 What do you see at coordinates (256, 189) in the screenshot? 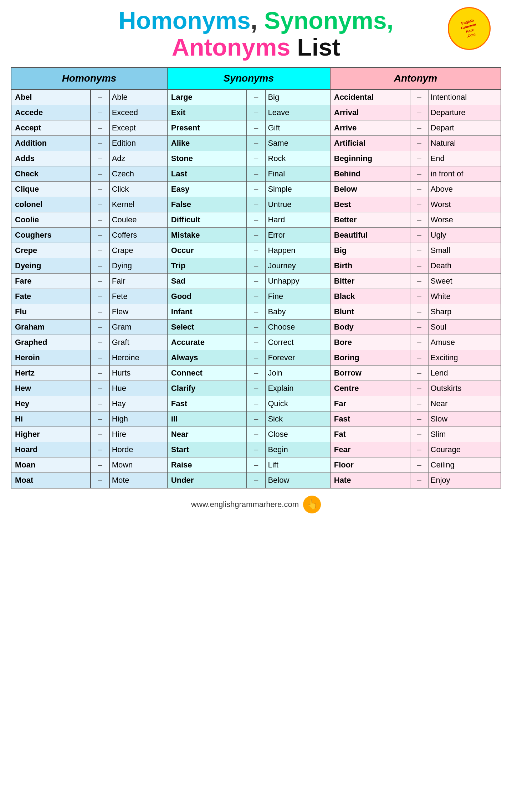
I see `table-row: Clique – Click Easy – Simple Below – Abo…` at bounding box center [256, 189].